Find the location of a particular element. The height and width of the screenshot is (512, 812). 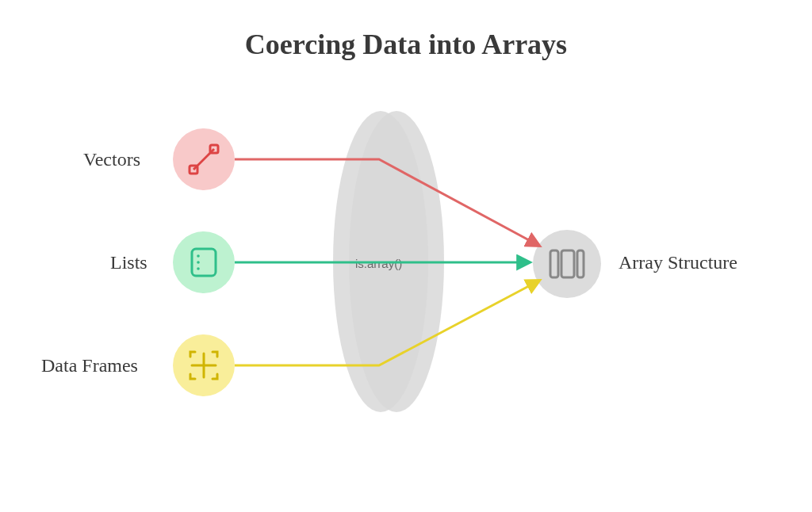

node-frames is located at coordinates (204, 365).